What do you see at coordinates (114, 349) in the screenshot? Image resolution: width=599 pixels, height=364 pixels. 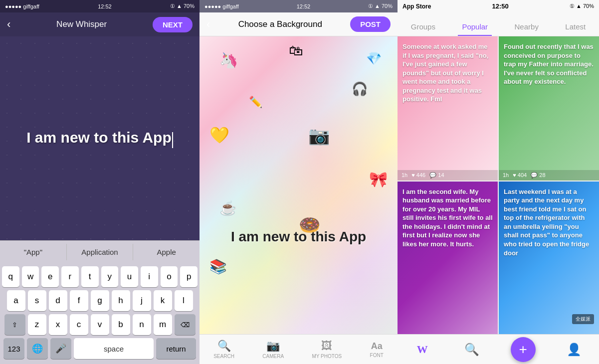 I see `key-space: space` at bounding box center [114, 349].